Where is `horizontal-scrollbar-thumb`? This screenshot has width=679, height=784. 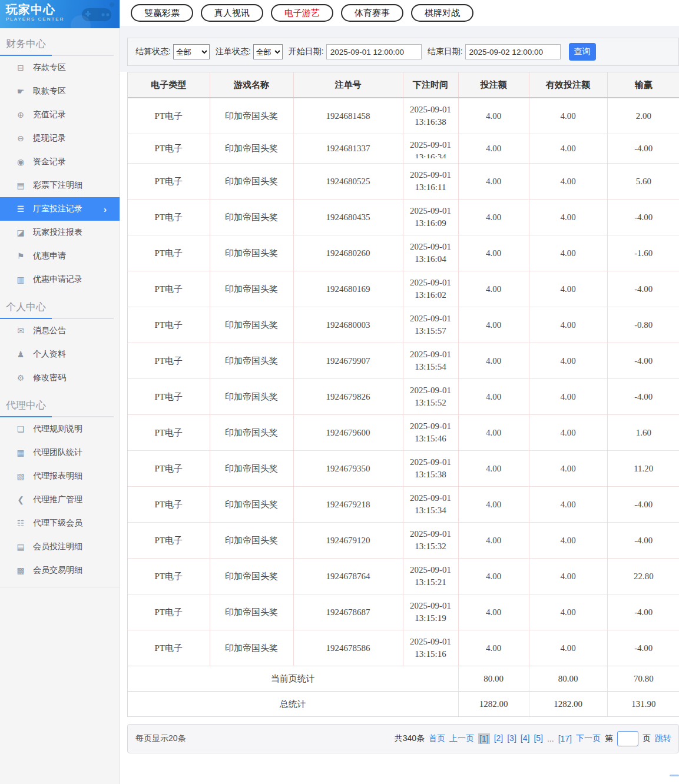
horizontal-scrollbar-thumb is located at coordinates (674, 776).